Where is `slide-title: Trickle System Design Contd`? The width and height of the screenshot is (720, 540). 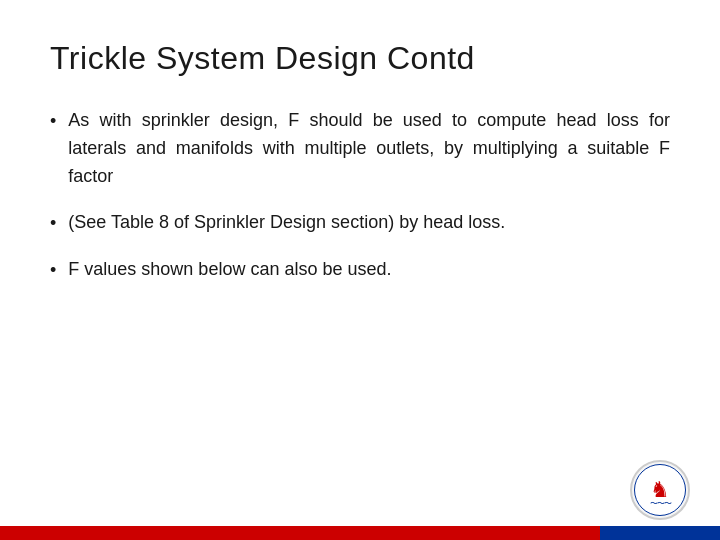
slide-title: Trickle System Design Contd is located at coordinates (360, 58).